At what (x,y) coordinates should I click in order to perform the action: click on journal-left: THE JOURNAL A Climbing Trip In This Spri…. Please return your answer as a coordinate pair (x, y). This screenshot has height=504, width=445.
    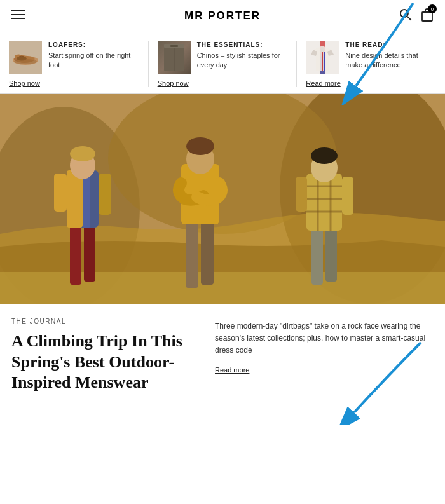
    Looking at the image, I should click on (107, 356).